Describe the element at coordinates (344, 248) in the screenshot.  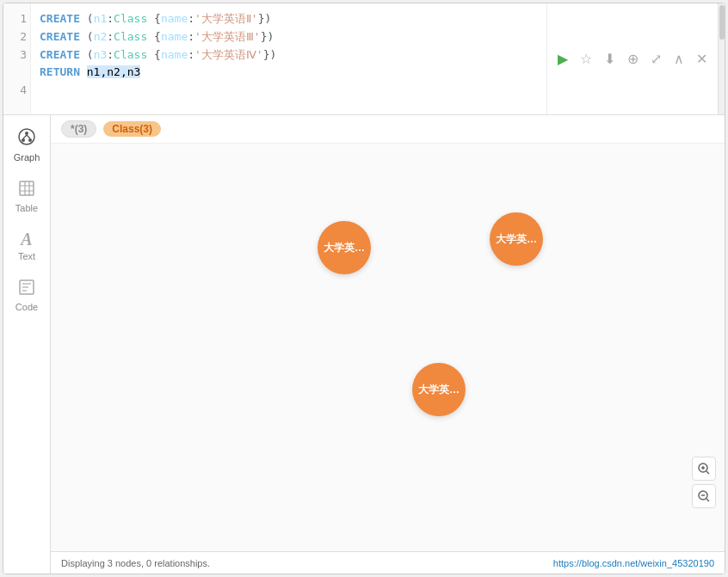
I see `node-n1-label: 大学英…` at that location.